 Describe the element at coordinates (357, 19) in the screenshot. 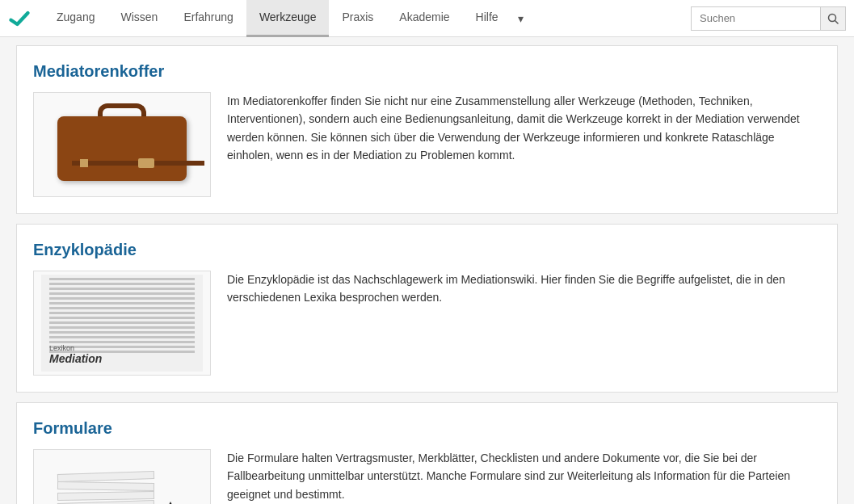

I see `nav-item-praxis: Praxis` at that location.